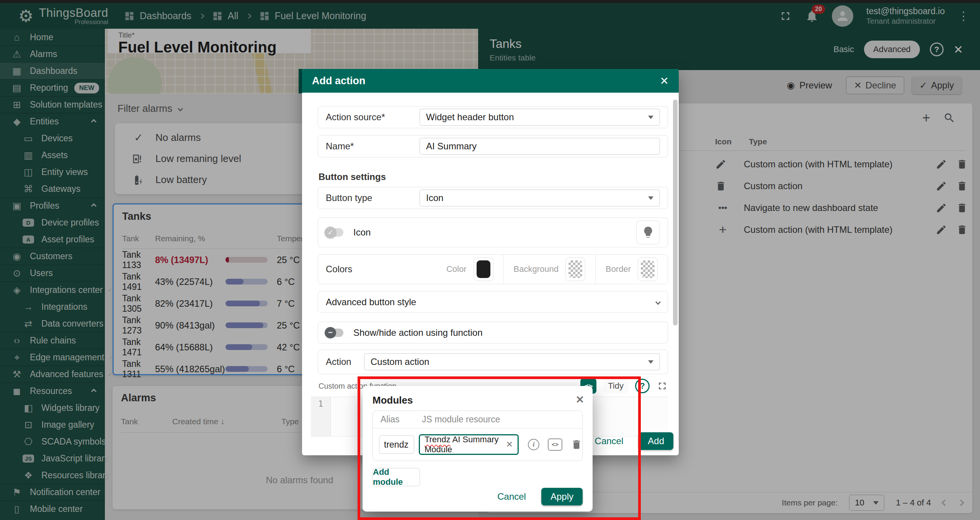  Describe the element at coordinates (499, 448) in the screenshot. I see `annotation-highlight` at that location.